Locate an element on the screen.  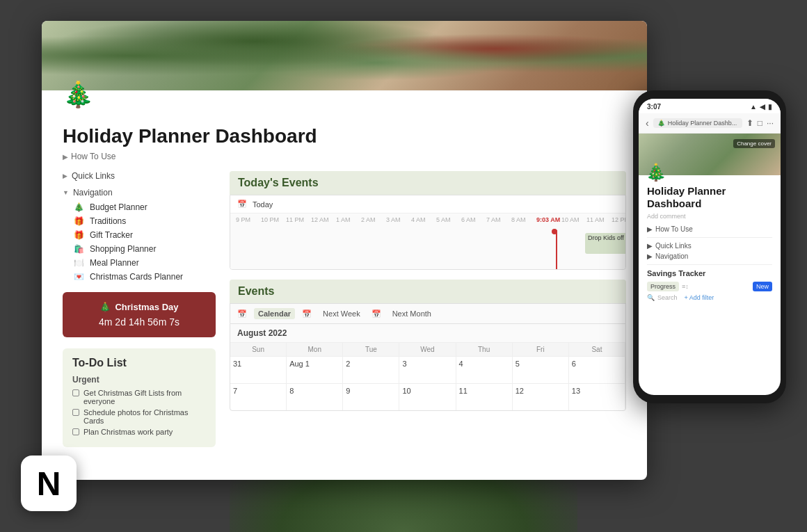
how-to-use-toggle: ▶ How To Use is located at coordinates (344, 156).